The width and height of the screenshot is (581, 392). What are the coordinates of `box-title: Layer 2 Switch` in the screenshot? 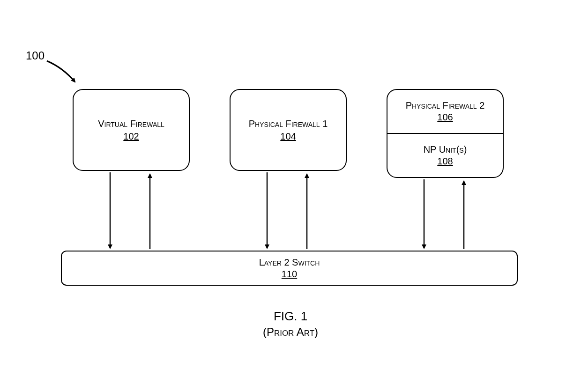 It's located at (290, 262).